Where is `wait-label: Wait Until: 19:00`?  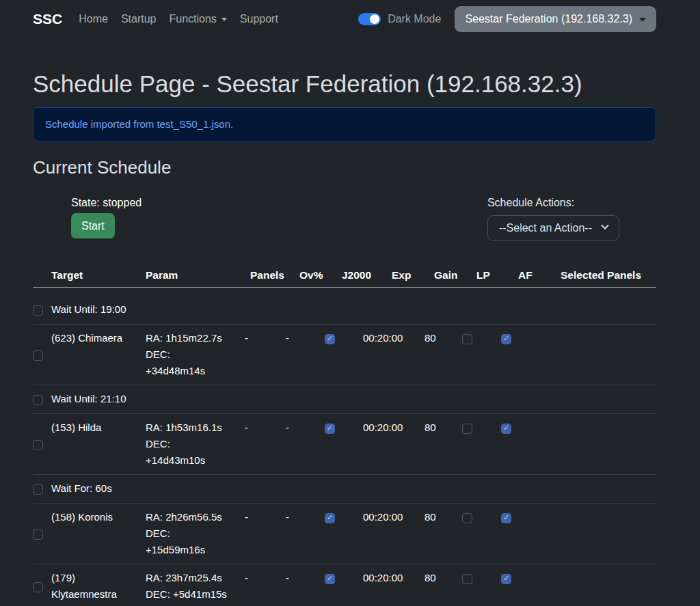
wait-label: Wait Until: 19:00 is located at coordinates (354, 306).